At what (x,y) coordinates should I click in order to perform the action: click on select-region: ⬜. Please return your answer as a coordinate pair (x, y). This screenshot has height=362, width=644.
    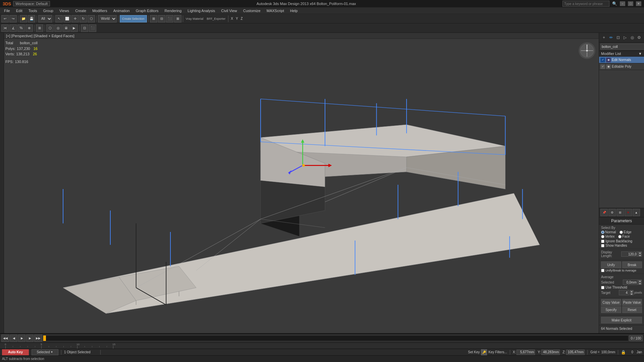
    Looking at the image, I should click on (67, 19).